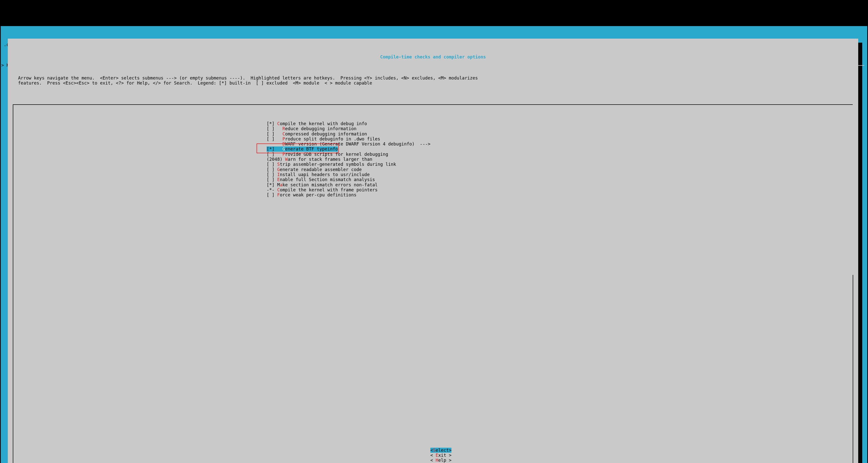 This screenshot has width=868, height=463. What do you see at coordinates (560, 190) in the screenshot?
I see `menu-item-13: -*- Compile the kernel with frame pointe…` at bounding box center [560, 190].